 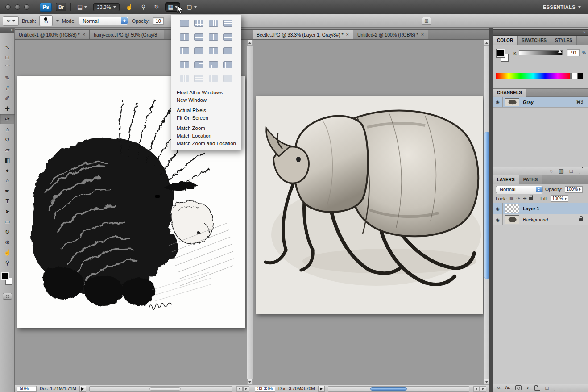 I want to click on pen-tool: ✒, so click(x=7, y=191).